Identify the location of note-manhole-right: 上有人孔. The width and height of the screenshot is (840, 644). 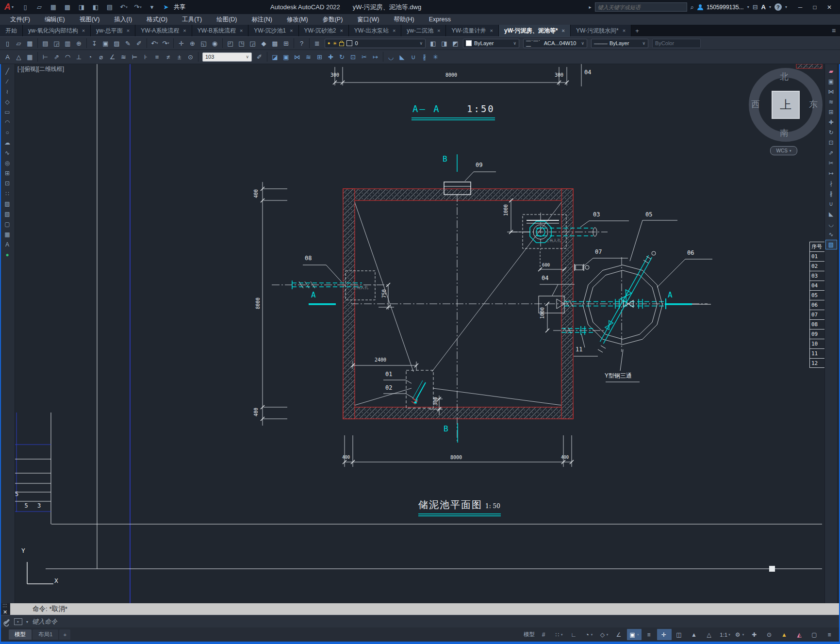
(553, 241).